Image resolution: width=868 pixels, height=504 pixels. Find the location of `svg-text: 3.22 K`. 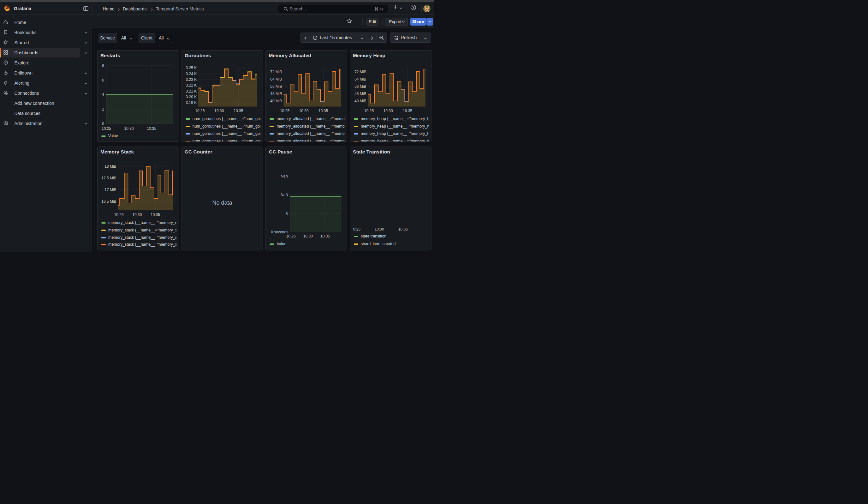

svg-text: 3.22 K is located at coordinates (191, 85).